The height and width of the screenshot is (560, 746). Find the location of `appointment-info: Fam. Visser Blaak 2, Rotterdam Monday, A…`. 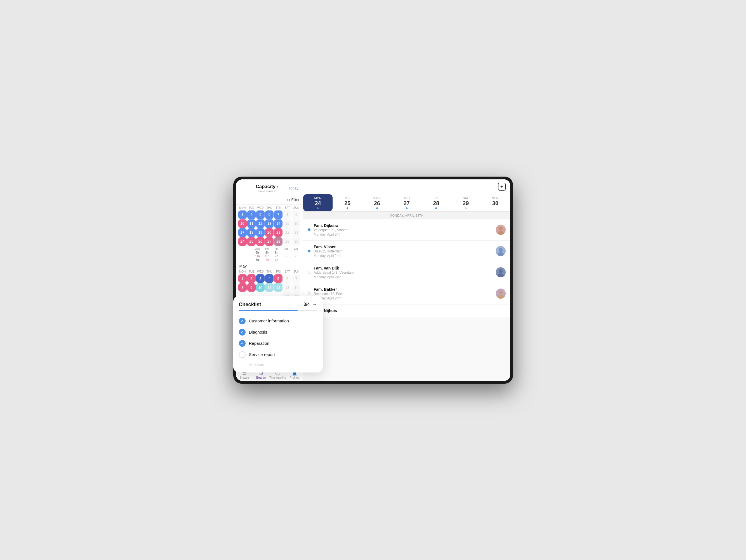

appointment-info: Fam. Visser Blaak 2, Rotterdam Monday, A… is located at coordinates (405, 251).